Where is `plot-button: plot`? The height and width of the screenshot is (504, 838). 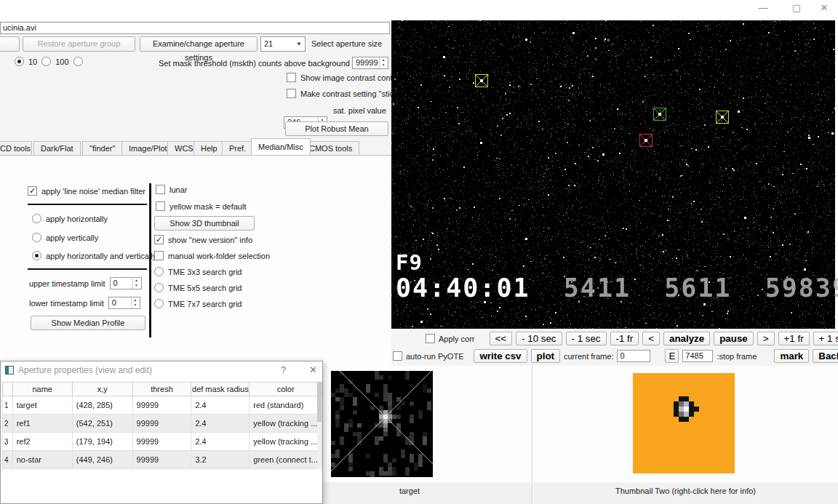
plot-button: plot is located at coordinates (546, 356).